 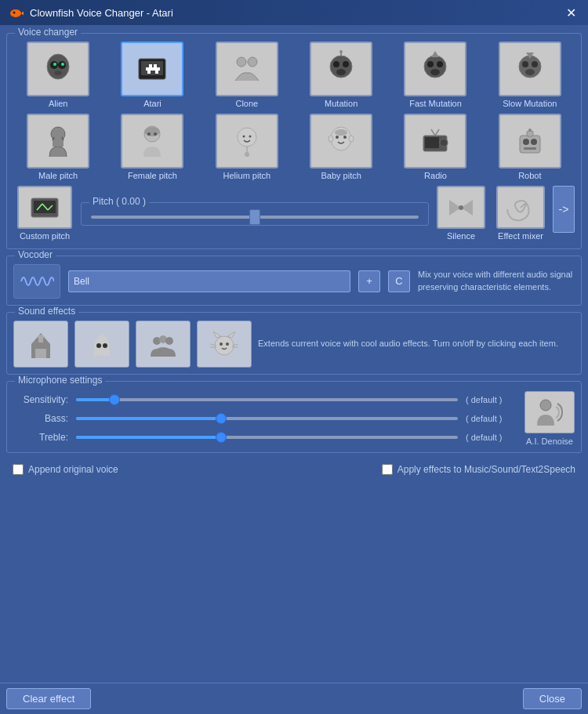 I want to click on ai-denoise-icon, so click(x=550, y=412).